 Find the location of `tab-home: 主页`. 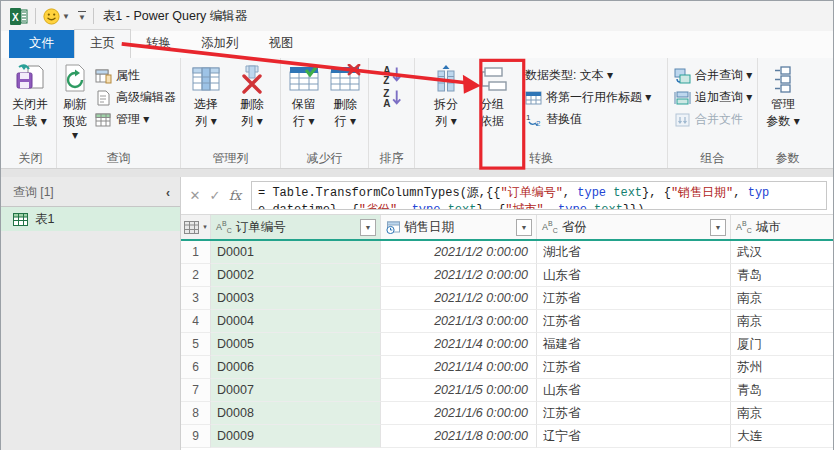

tab-home: 主页 is located at coordinates (102, 44).